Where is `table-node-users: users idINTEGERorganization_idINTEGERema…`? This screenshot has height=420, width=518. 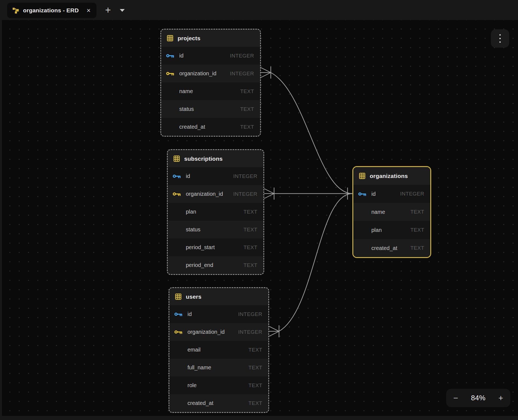 table-node-users: users idINTEGERorganization_idINTEGERema… is located at coordinates (219, 350).